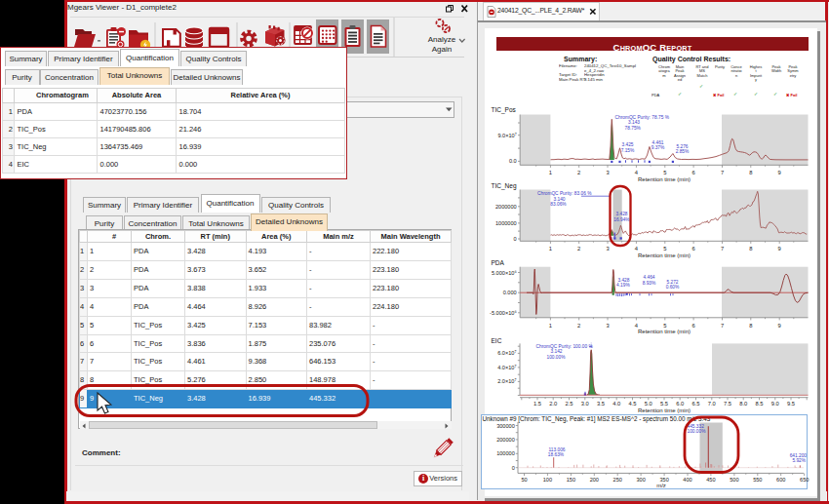 This screenshot has width=829, height=504. What do you see at coordinates (504, 186) in the screenshot?
I see `svg-text: TIC_Neg` at bounding box center [504, 186].